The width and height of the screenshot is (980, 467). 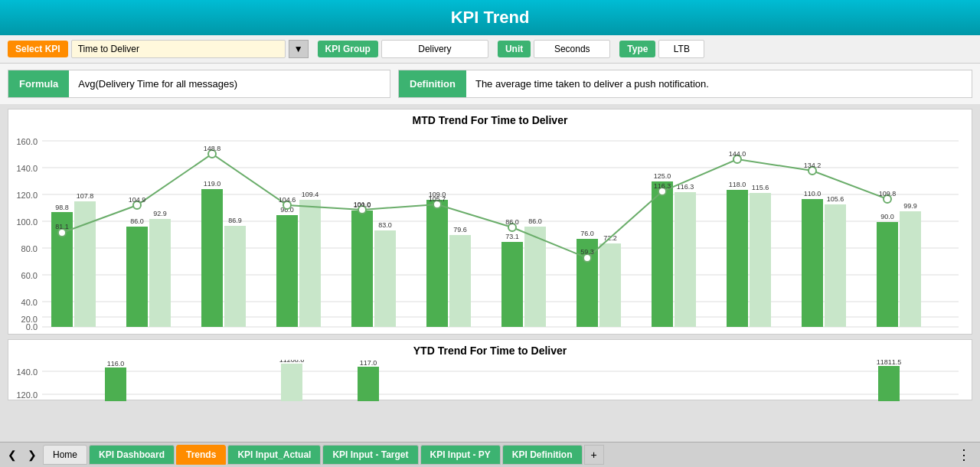 I want to click on bar-py-jun, so click(x=460, y=281).